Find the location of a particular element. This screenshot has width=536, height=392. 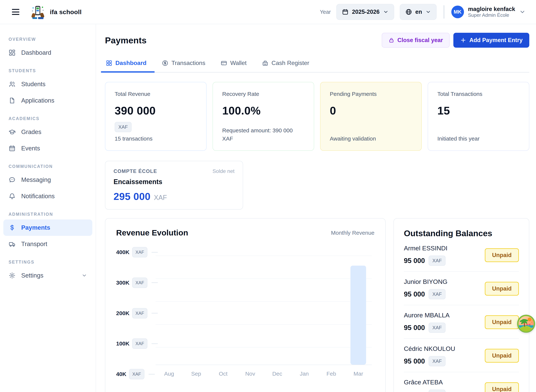

year-label: Year is located at coordinates (326, 12).